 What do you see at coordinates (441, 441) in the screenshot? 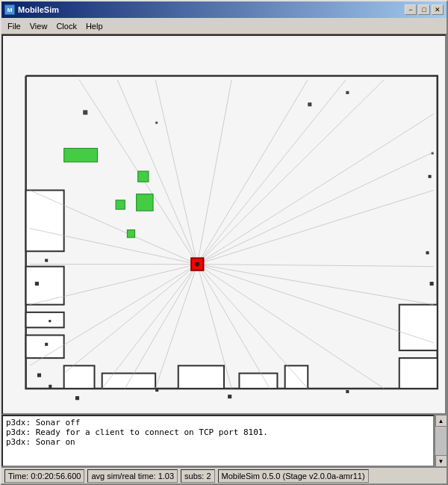
I see `scroll-track` at bounding box center [441, 441].